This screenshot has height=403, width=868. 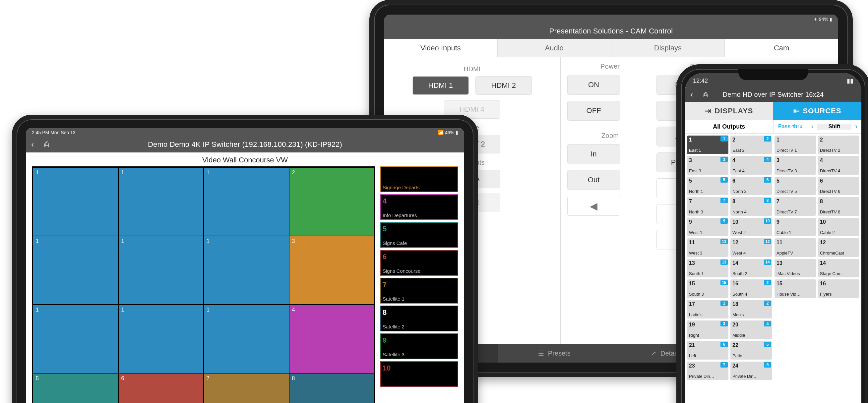 I want to click on output-cell: 11West 311, so click(x=708, y=247).